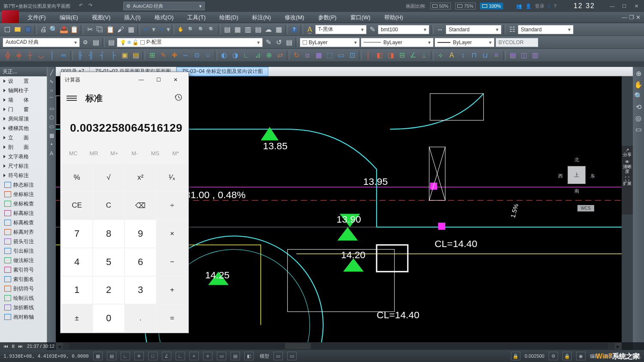 The height and width of the screenshot is (362, 644). What do you see at coordinates (529, 6) in the screenshot?
I see `user-icon: 👤` at bounding box center [529, 6].